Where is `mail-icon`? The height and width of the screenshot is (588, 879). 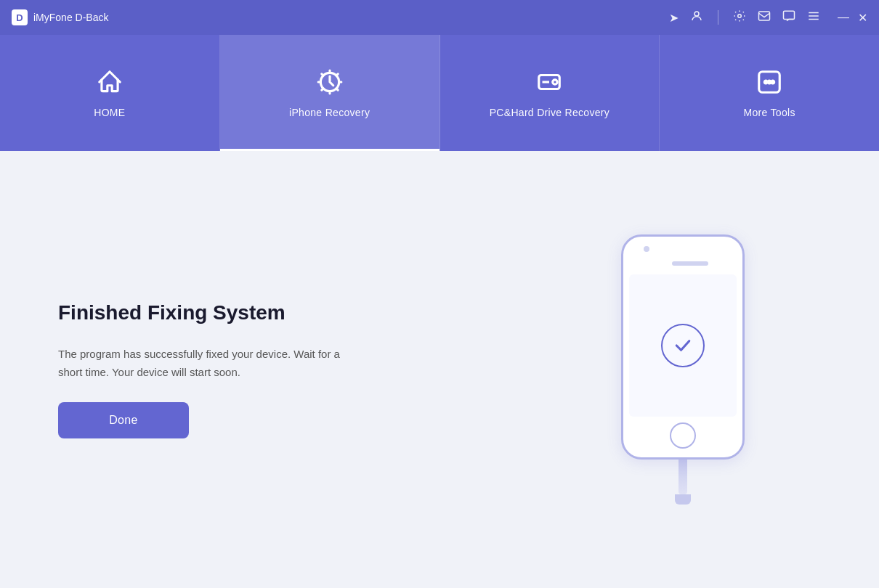
mail-icon is located at coordinates (764, 17).